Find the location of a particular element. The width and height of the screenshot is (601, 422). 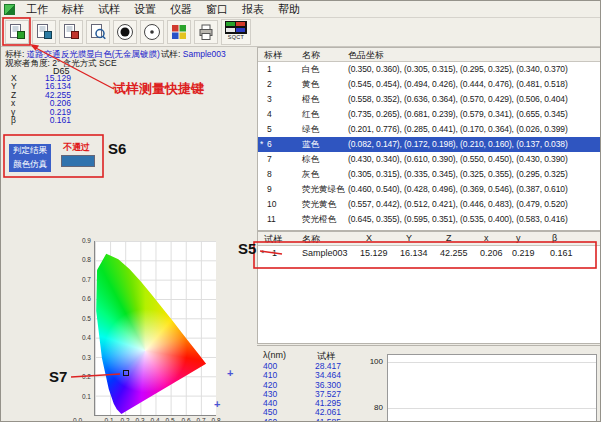

sample-row: * 1 Sample003 15.129 16.134 42.255 0.206… is located at coordinates (430, 254).